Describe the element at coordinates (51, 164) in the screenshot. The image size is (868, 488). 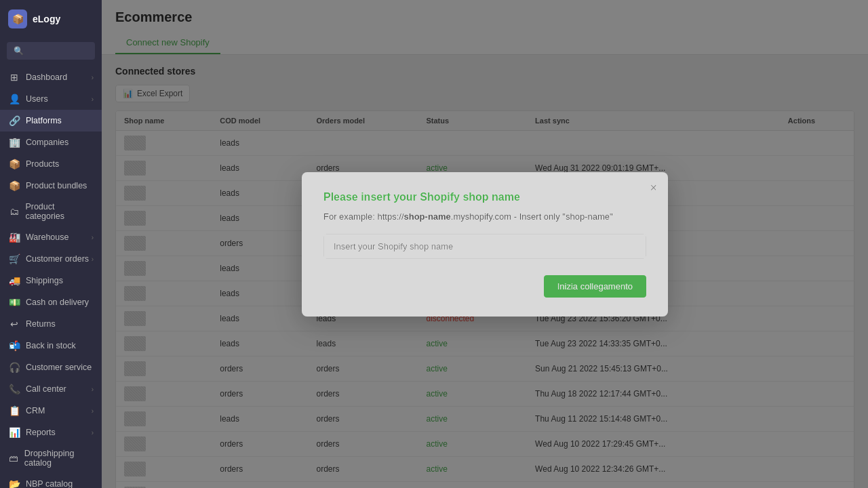
I see `sidebar-item-products: 📦 Products` at that location.